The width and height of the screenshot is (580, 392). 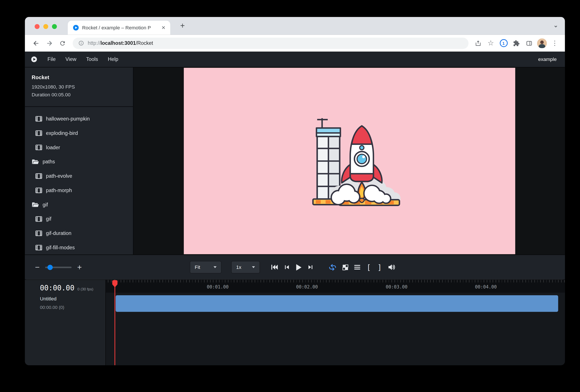 I want to click on composition-item: gif, so click(x=79, y=219).